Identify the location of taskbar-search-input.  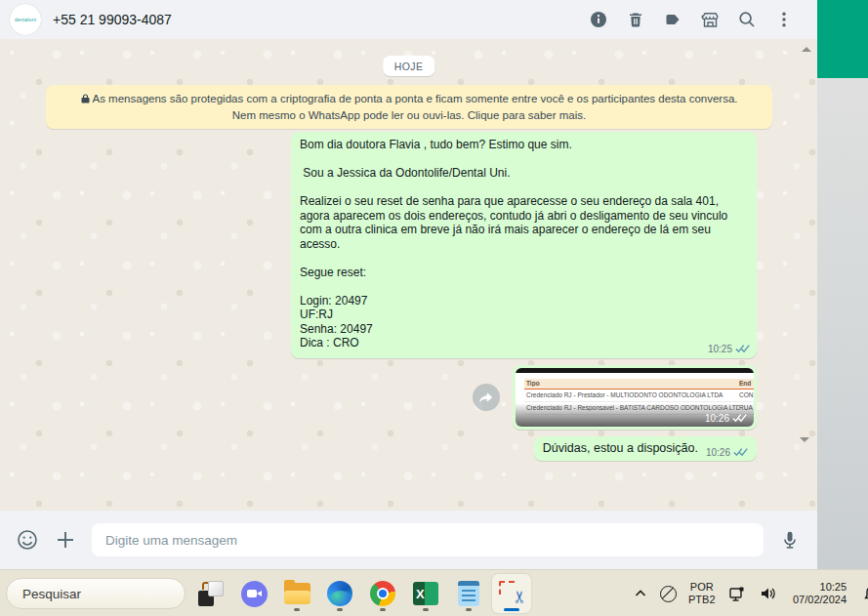
(102, 594).